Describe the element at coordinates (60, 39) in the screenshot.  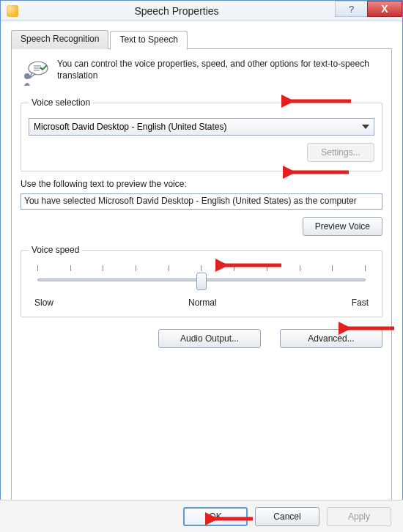
I see `tab-label: Speech Recognition` at that location.